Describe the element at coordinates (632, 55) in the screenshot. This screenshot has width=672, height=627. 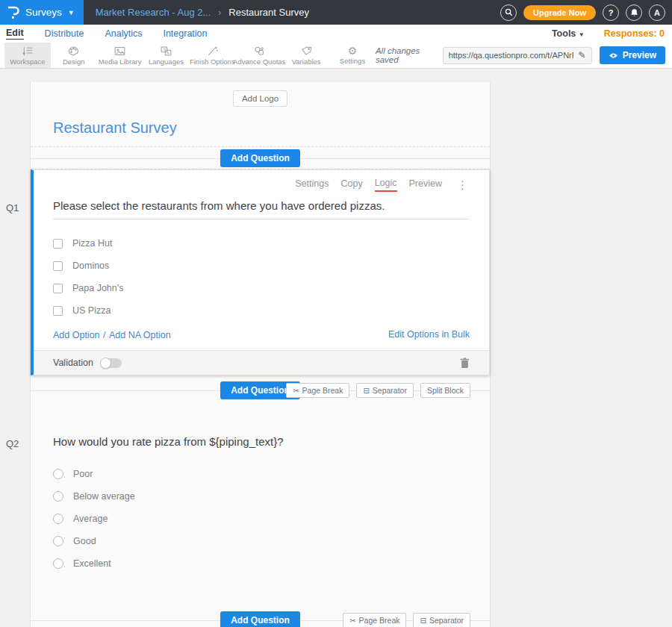
I see `preview-button: Preview` at that location.